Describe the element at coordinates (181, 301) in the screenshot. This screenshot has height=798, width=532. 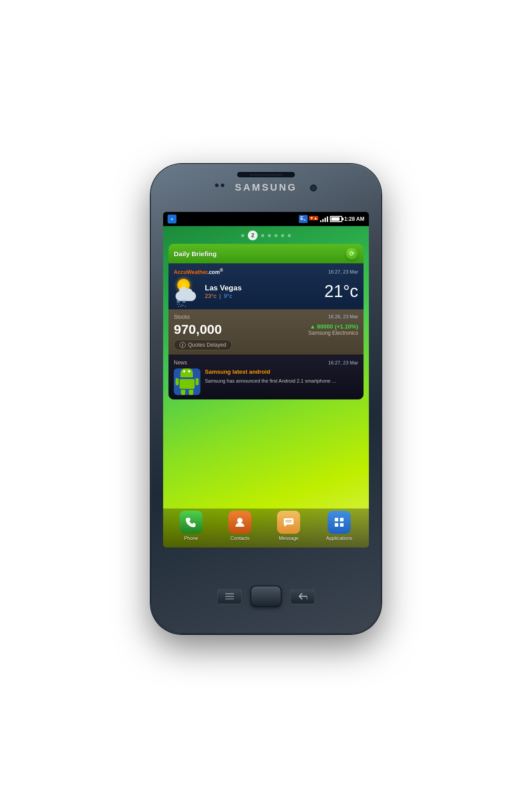
I see `snow-icon: ❄ ❄` at that location.